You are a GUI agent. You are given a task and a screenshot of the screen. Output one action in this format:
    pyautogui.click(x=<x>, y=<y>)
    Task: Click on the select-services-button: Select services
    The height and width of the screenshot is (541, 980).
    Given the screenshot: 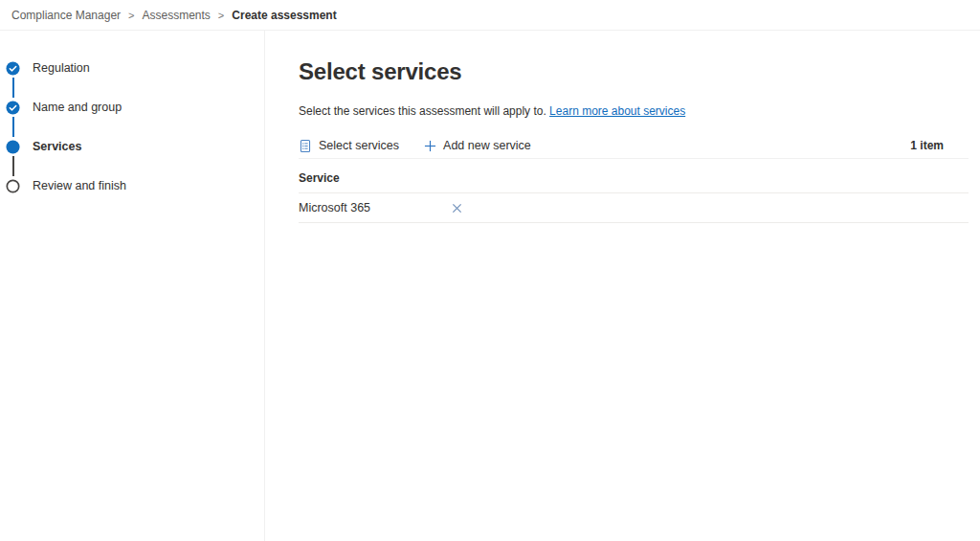 What is the action you would take?
    pyautogui.click(x=348, y=146)
    